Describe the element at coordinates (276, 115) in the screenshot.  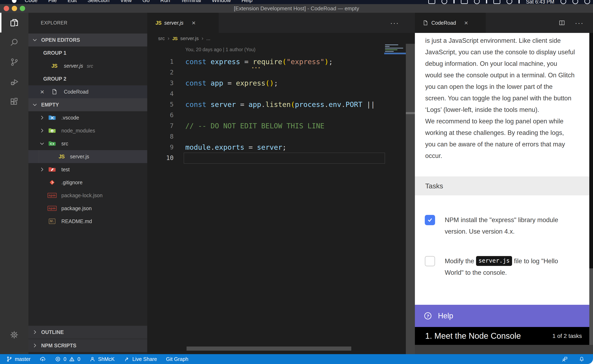
I see `code-line: 6` at that location.